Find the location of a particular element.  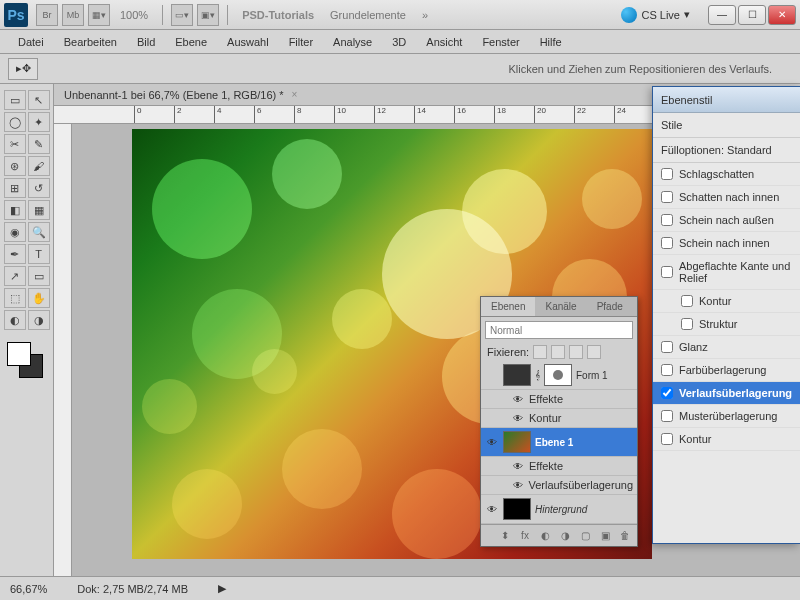

fx-item: 👁Verlaufsüberlagerung is located at coordinates (559, 486).